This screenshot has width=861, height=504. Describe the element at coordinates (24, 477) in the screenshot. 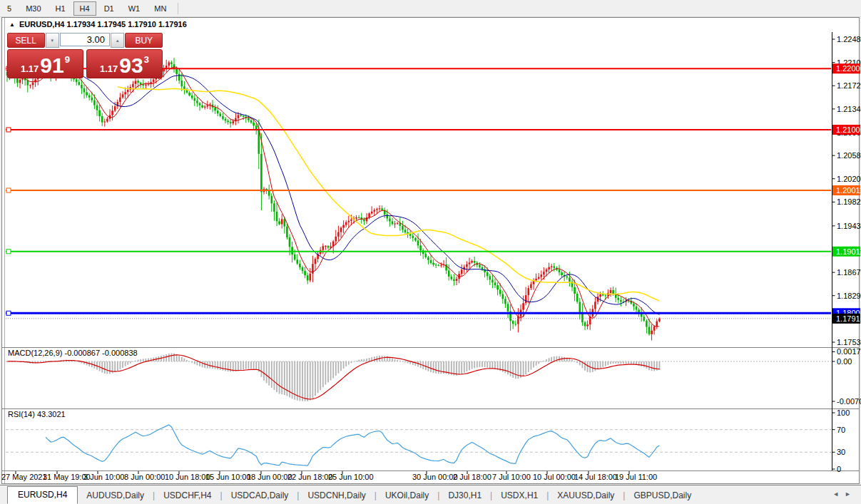

I see `svg-text: 27 May 2021` at that location.